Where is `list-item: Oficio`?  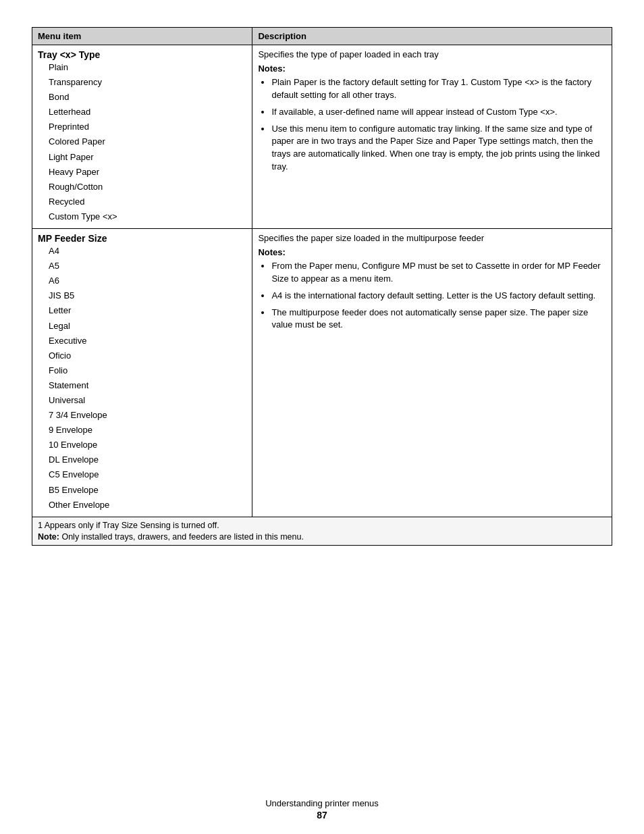
list-item: Oficio is located at coordinates (147, 356).